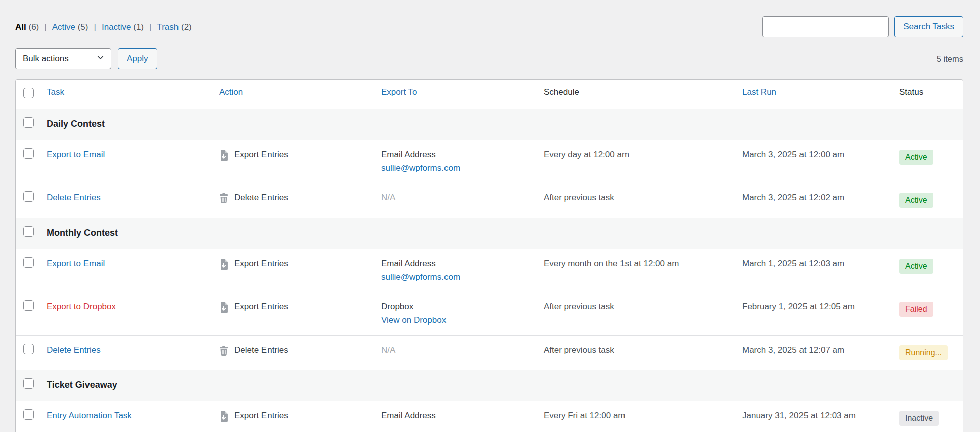  What do you see at coordinates (139, 27) in the screenshot?
I see `filter-inactive-count: (1)` at bounding box center [139, 27].